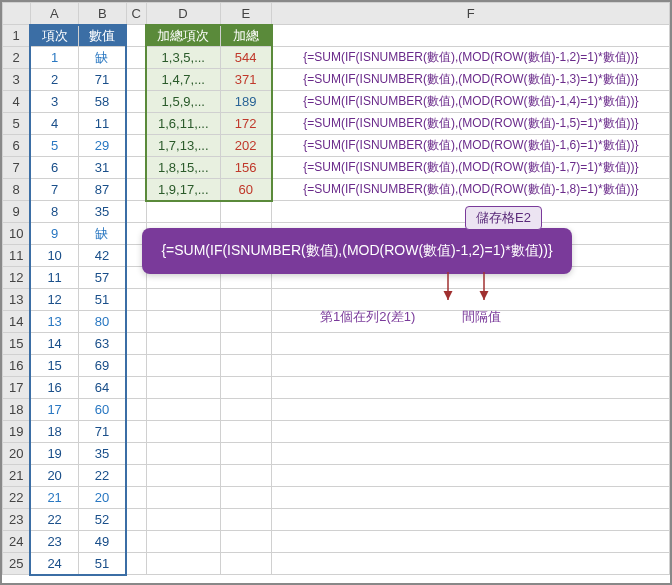 Image resolution: width=672 pixels, height=585 pixels. I want to click on cell-E6: 202, so click(246, 146).